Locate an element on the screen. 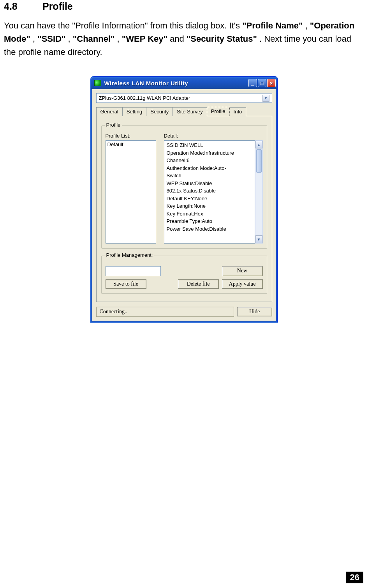 The image size is (368, 588). profile-name-input is located at coordinates (133, 271).